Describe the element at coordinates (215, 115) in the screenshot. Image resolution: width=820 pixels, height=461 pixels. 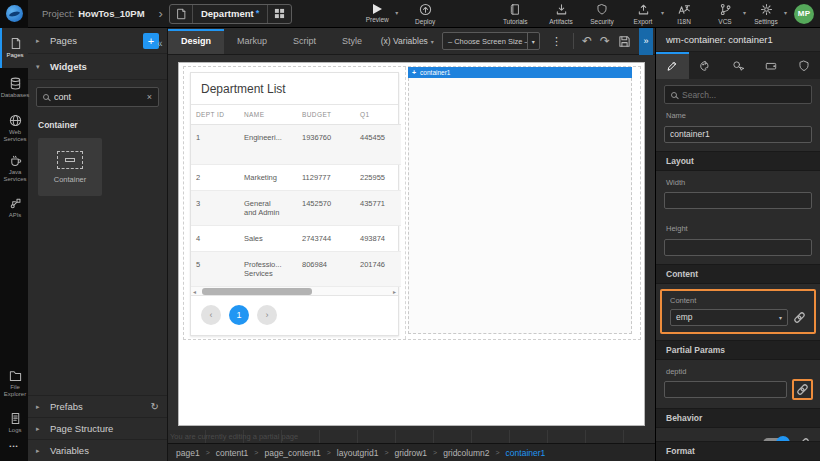
I see `col-header-deptid: DEPT ID` at that location.